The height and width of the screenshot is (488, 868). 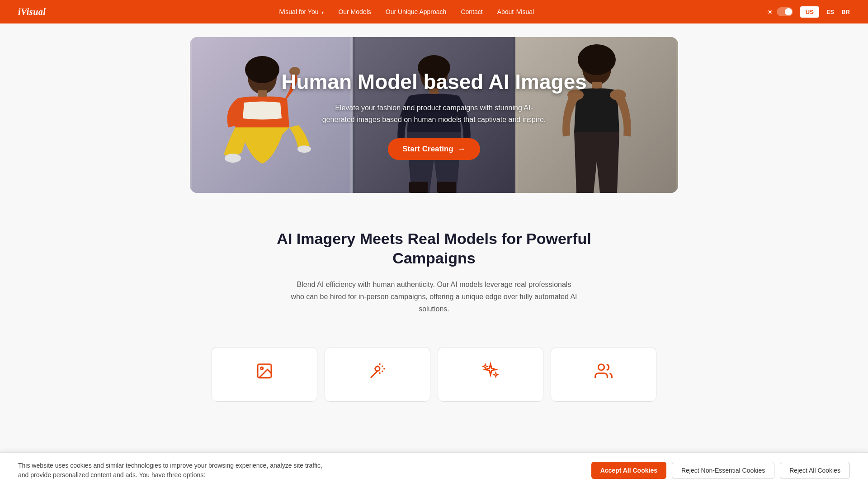 What do you see at coordinates (810, 12) in the screenshot?
I see `lang-us-button: US` at bounding box center [810, 12].